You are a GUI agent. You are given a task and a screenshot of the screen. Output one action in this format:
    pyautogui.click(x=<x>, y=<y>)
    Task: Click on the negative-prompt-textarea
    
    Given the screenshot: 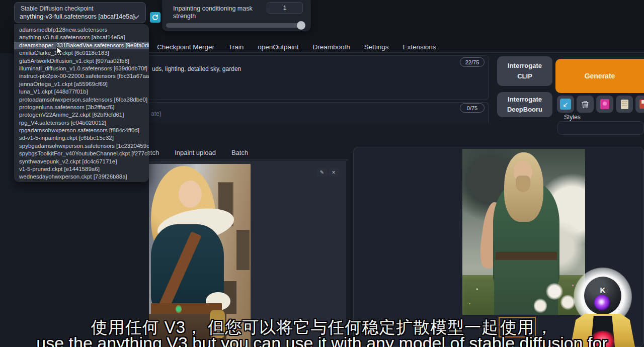 What is the action you would take?
    pyautogui.click(x=318, y=113)
    